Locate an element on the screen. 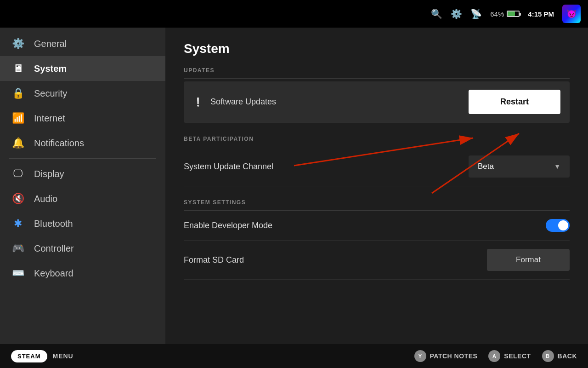  bell-icon: 🔔 is located at coordinates (18, 143).